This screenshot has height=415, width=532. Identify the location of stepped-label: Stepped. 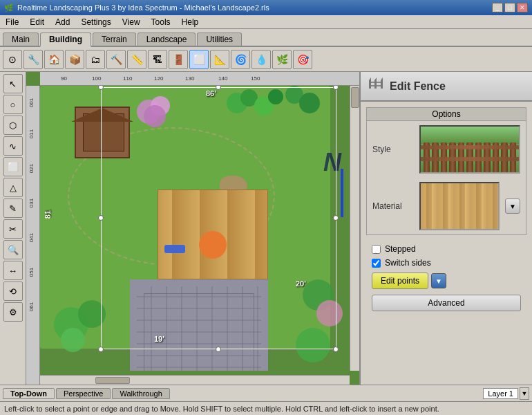
(401, 249).